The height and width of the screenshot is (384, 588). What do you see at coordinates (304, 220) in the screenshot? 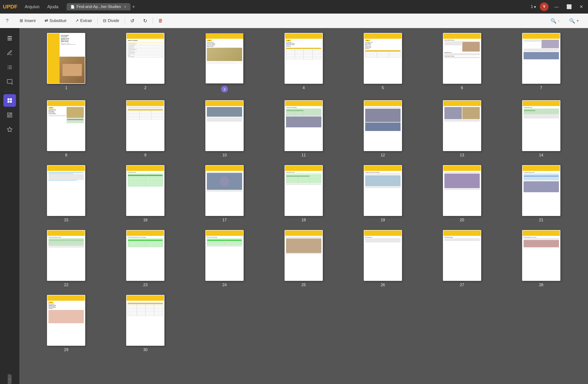
I see `page-number-18: 18` at bounding box center [304, 220].